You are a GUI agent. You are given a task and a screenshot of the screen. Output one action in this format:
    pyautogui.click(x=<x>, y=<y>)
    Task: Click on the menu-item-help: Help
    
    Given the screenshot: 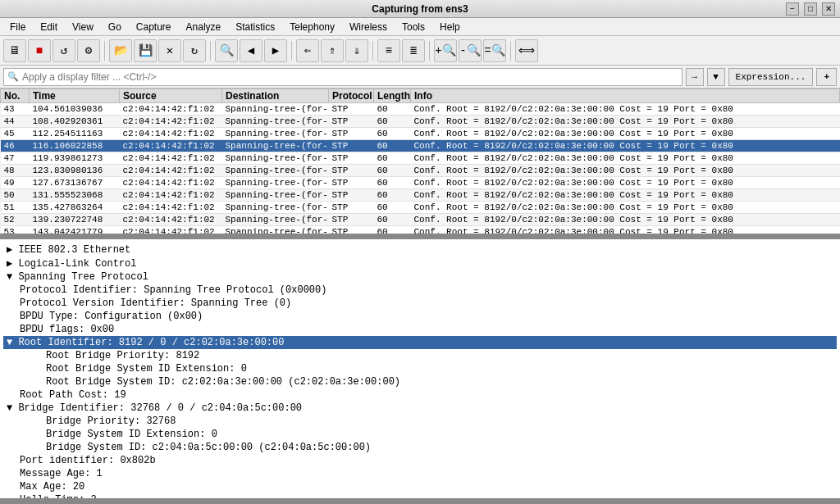 What is the action you would take?
    pyautogui.click(x=450, y=27)
    